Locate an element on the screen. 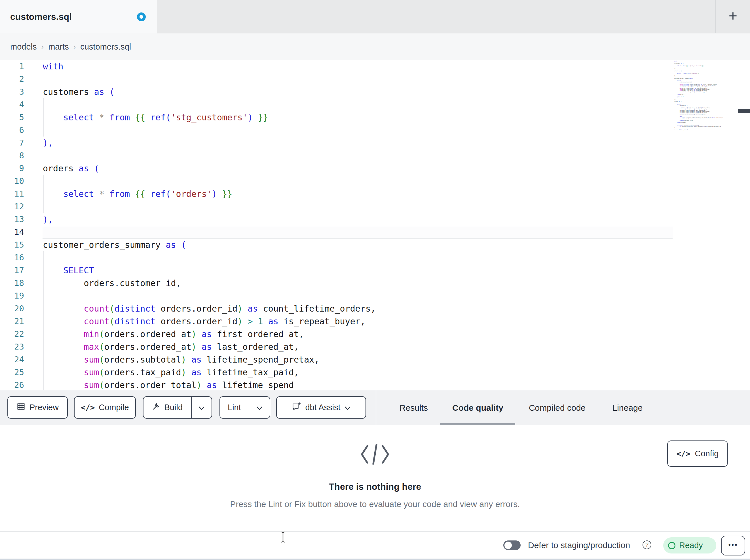 The width and height of the screenshot is (750, 560). breadcrumb: models › marts › customers.sql is located at coordinates (71, 47).